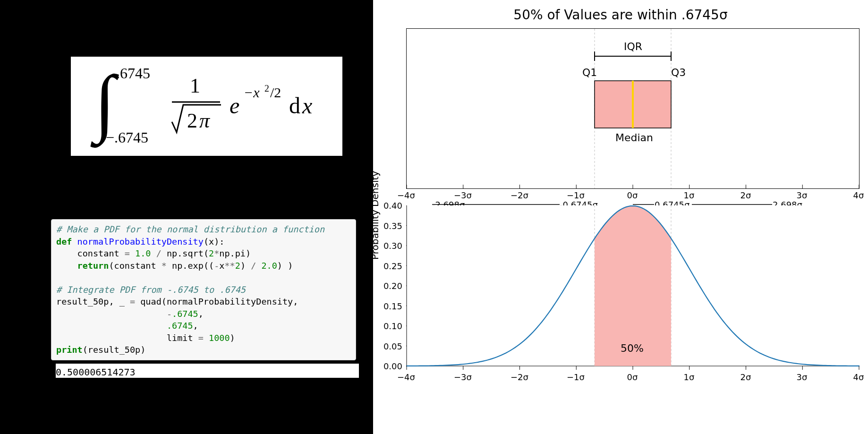 The height and width of the screenshot is (434, 868). Describe the element at coordinates (375, 215) in the screenshot. I see `ylabel: Probability Density` at that location.